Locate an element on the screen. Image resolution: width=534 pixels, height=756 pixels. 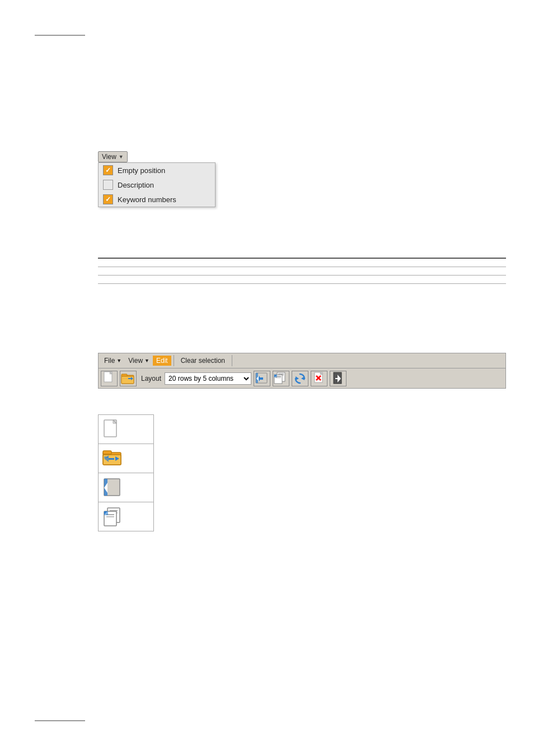
view-menu-label: View is located at coordinates (109, 157).